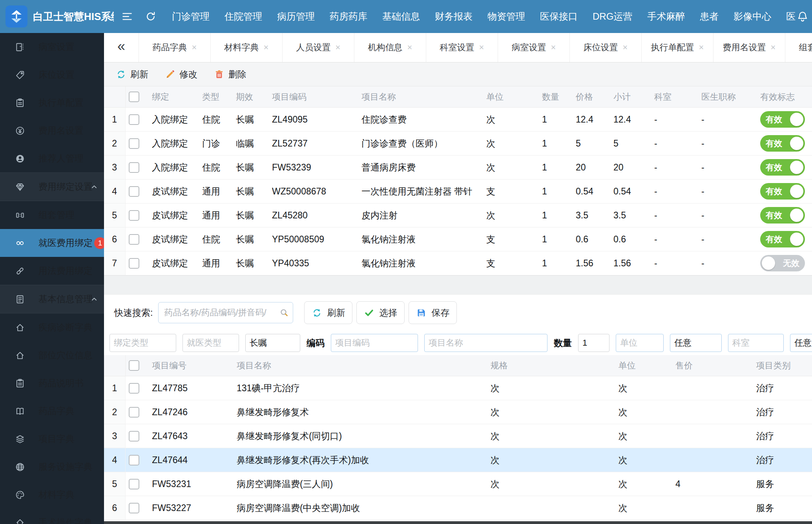  What do you see at coordinates (709, 16) in the screenshot?
I see `top-menu-item-11: 患者` at bounding box center [709, 16].